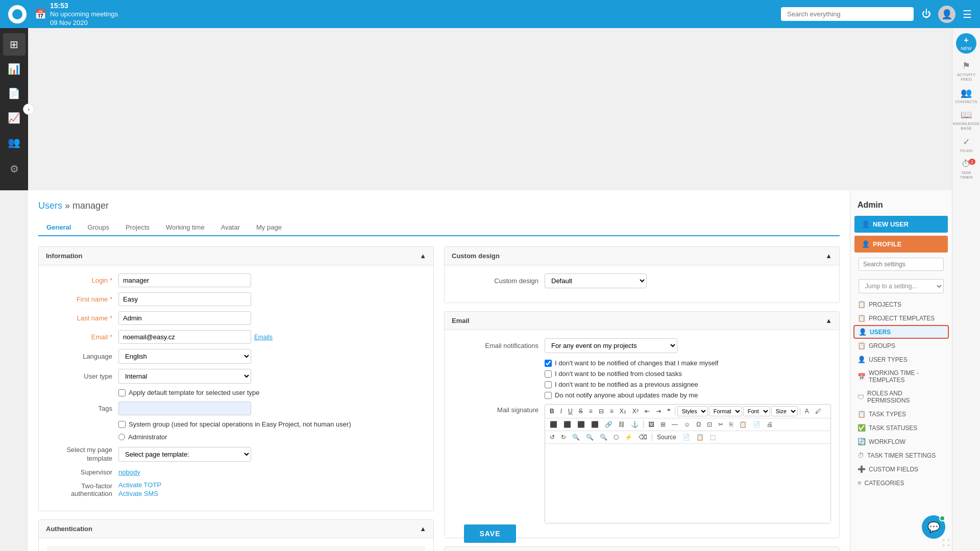 This screenshot has width=980, height=551. Describe the element at coordinates (667, 437) in the screenshot. I see `source-button: Source` at that location.